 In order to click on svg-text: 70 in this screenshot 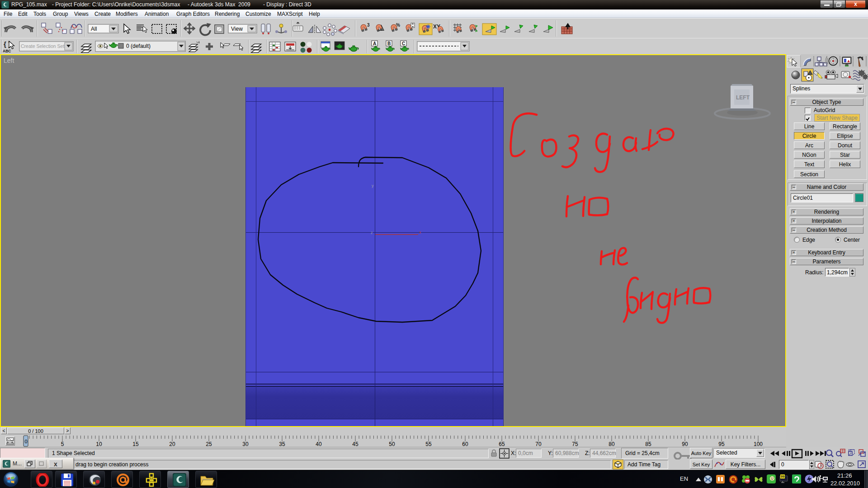, I will do `click(538, 444)`.